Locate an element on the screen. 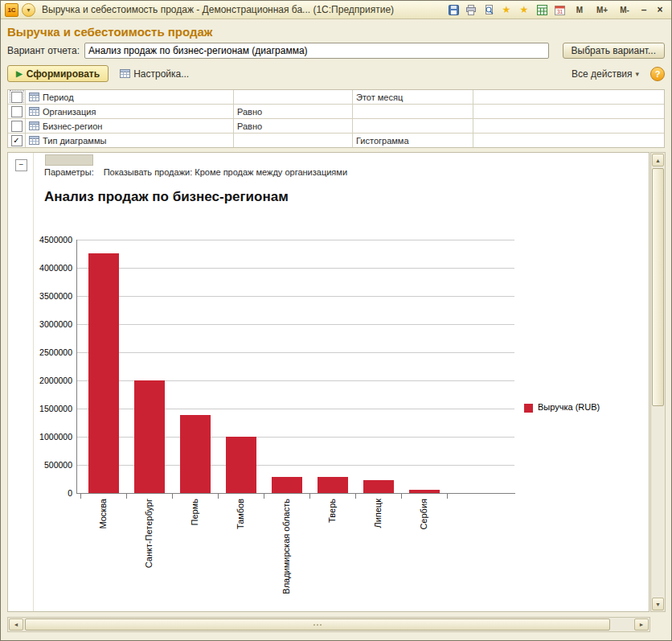  memory-m-button: M is located at coordinates (580, 10).